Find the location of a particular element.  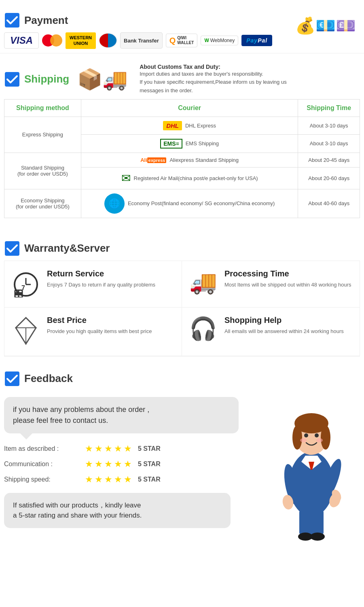

ali-time: About 20-45 days is located at coordinates (329, 160).